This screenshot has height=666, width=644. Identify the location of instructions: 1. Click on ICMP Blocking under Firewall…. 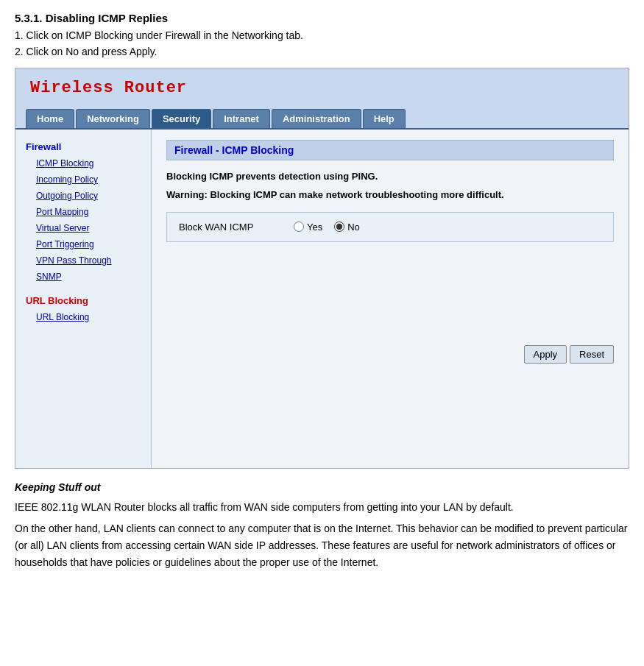
(322, 44).